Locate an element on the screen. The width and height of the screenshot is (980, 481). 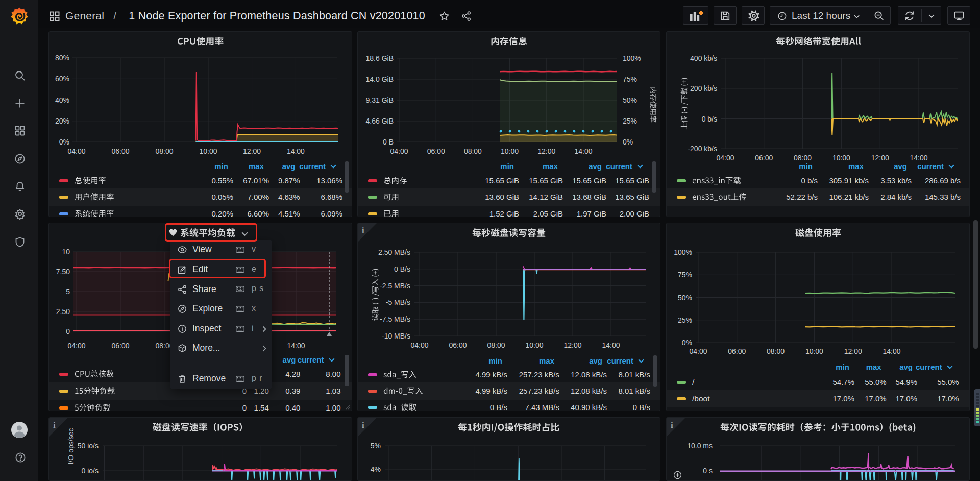
svg-text: 0 B is located at coordinates (388, 142).